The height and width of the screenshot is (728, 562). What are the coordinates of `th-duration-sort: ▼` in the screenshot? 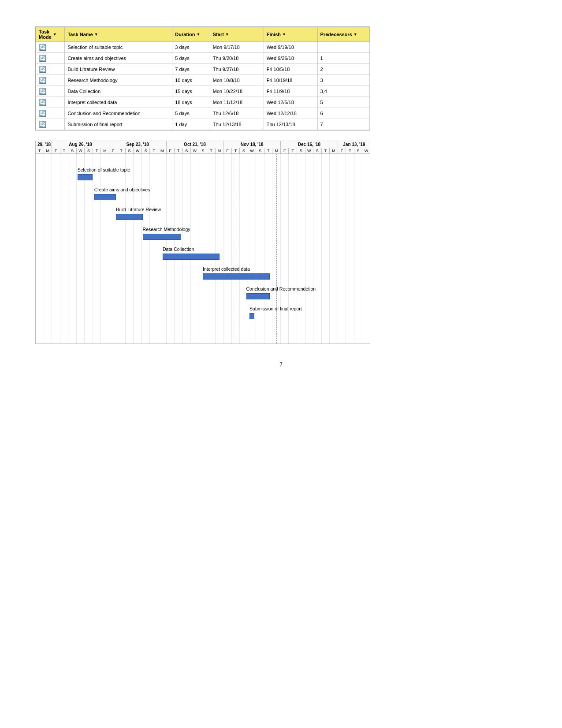 It's located at (198, 34).